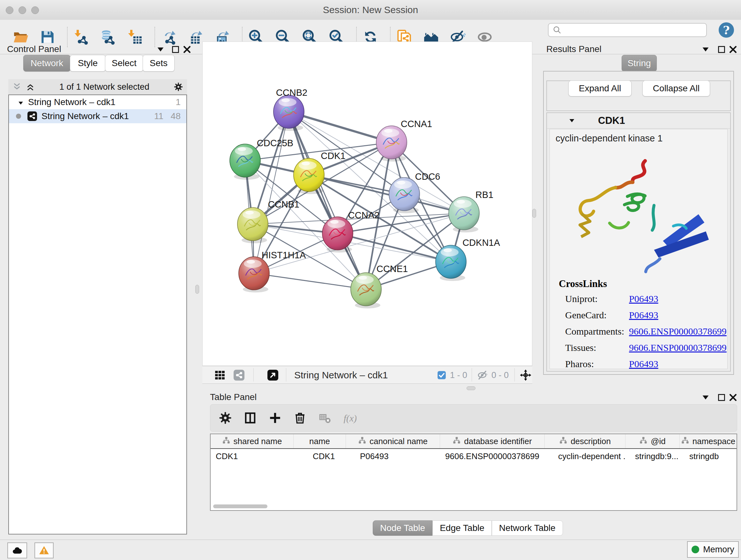  I want to click on protein-expander-icon, so click(572, 121).